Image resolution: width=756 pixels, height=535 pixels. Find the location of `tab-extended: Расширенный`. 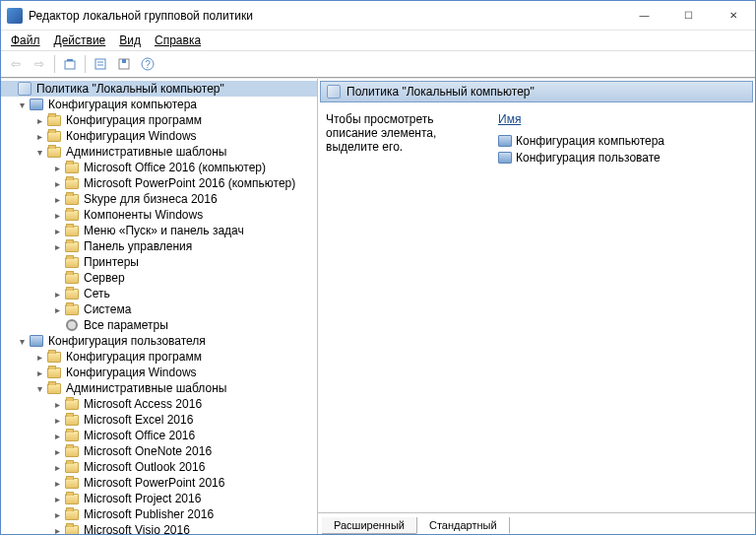

tab-extended: Расширенный is located at coordinates (370, 526).